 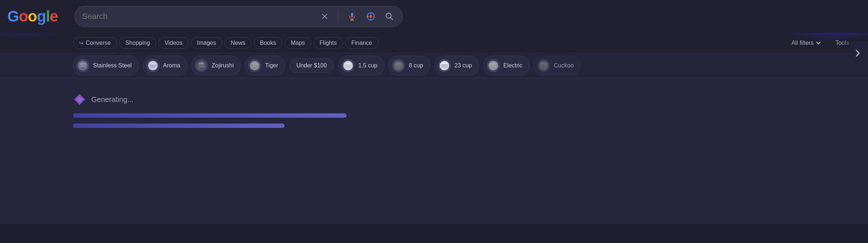 What do you see at coordinates (138, 43) in the screenshot?
I see `tab-shopping: Shopping` at bounding box center [138, 43].